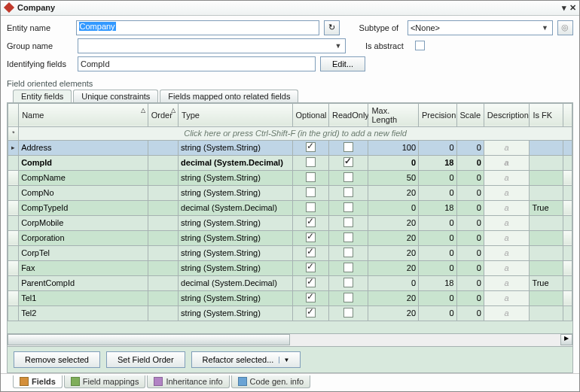 The width and height of the screenshot is (580, 392). What do you see at coordinates (146, 360) in the screenshot?
I see `set-field-order-button: Set Field Order` at bounding box center [146, 360].